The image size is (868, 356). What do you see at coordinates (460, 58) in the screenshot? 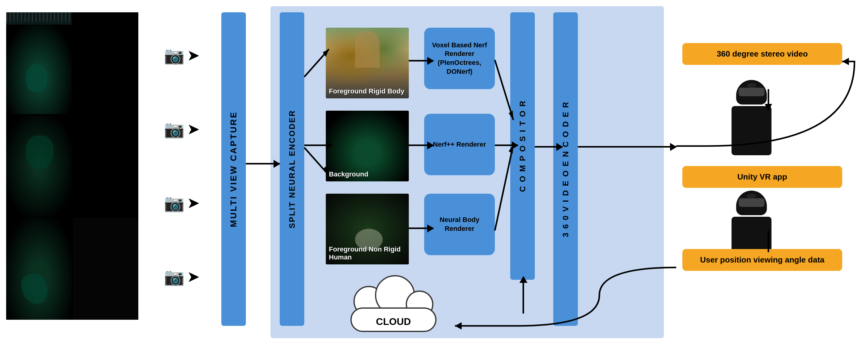
I see `voxel-nerf-renderer-box: Voxel Based Nerf Renderer (PlenOctrees, …` at bounding box center [460, 58].